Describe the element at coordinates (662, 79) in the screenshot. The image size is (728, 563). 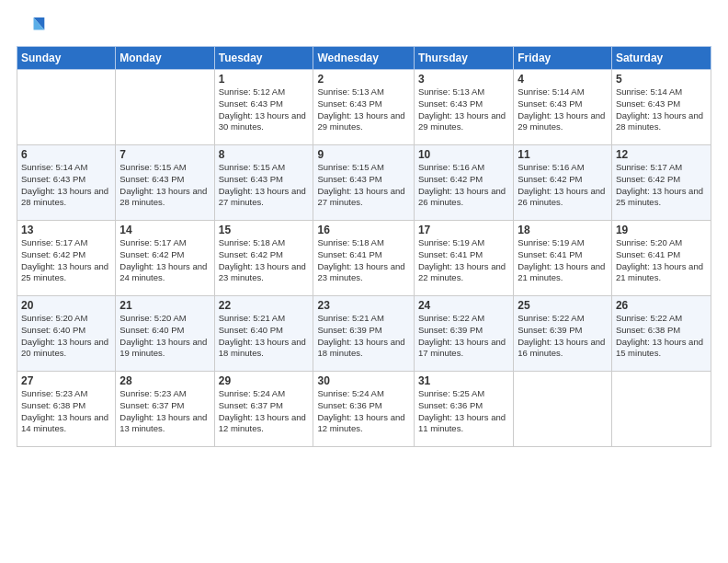
I see `day-number: 5` at that location.